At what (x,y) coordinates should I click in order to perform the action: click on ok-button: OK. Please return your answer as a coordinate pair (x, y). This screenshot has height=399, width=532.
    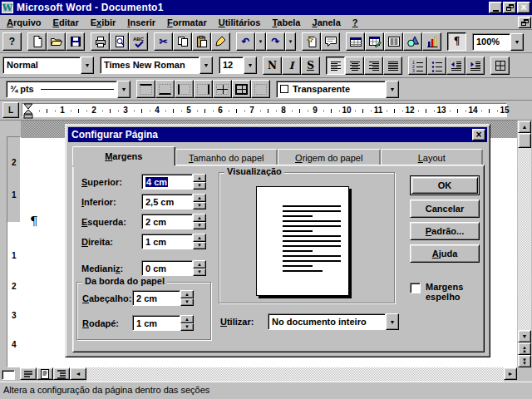
    Looking at the image, I should click on (445, 185).